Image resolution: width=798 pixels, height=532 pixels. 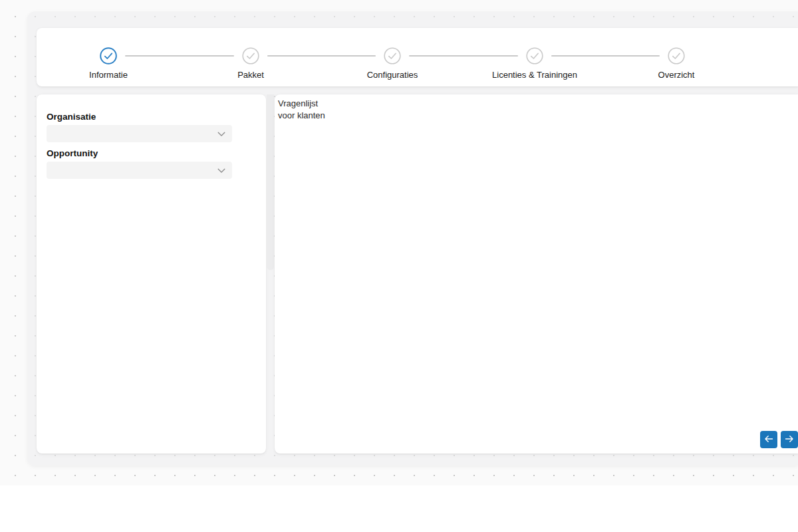 What do you see at coordinates (140, 170) in the screenshot?
I see `opportunity-dropdown` at bounding box center [140, 170].